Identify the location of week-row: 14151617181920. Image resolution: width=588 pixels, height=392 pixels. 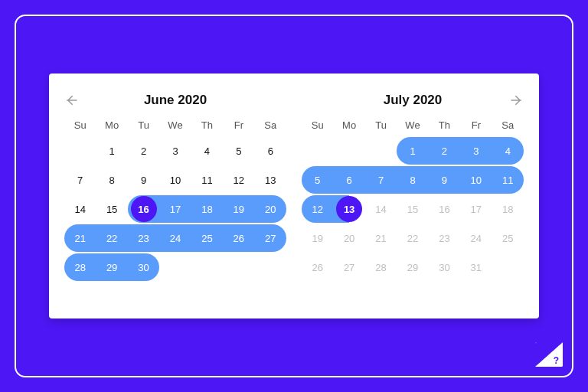
(175, 209).